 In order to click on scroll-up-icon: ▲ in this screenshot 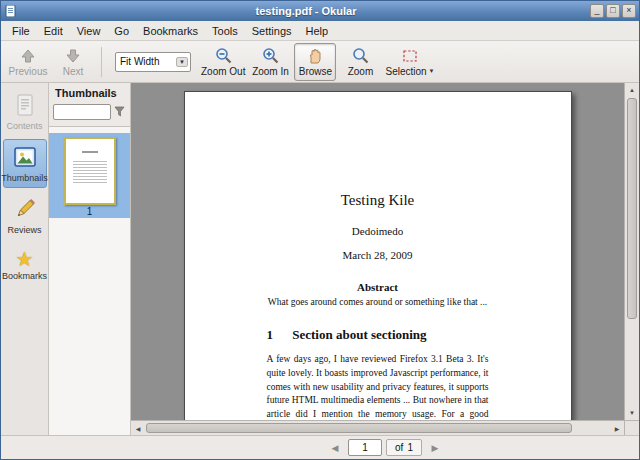, I will do `click(632, 90)`.